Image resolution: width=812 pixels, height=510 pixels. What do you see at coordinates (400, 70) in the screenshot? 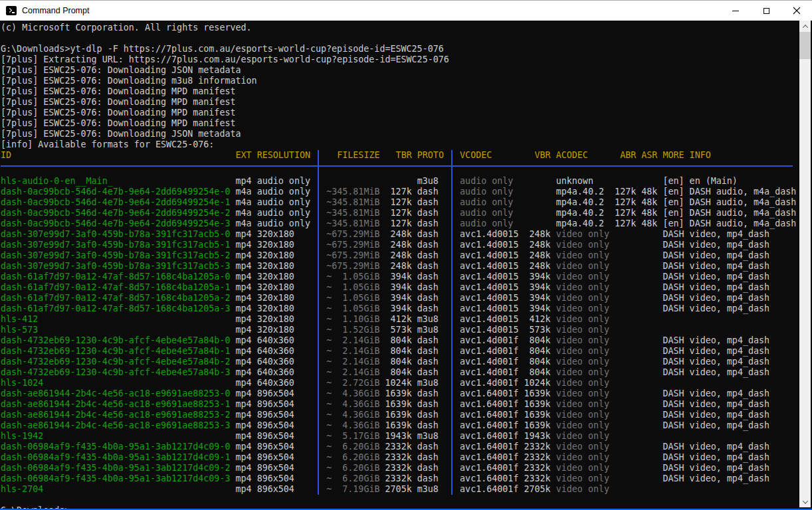
I see `console-line: [7plus] ESWC25-076: Downloading JSON met…` at bounding box center [400, 70].